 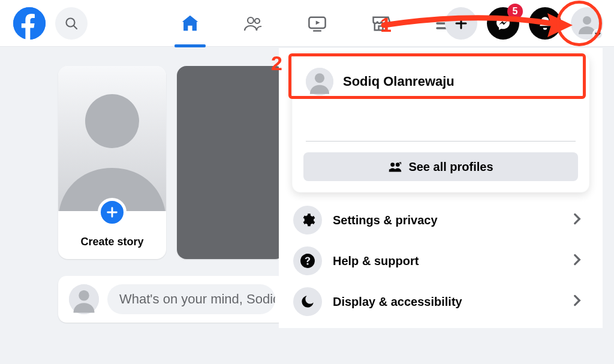 I want to click on nav-tabs, so click(x=317, y=23).